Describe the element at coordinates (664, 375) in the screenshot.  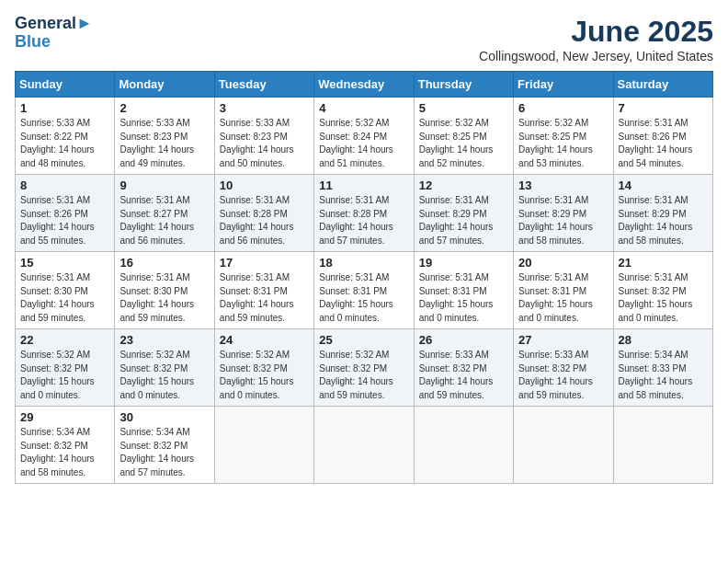
I see `day-info: Sunrise: 5:34 AM Sunset: 8:33 PM Dayligh…` at that location.